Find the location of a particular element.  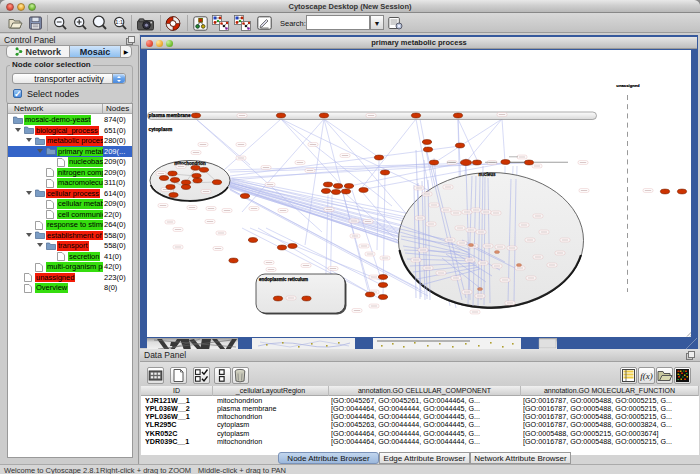

svg-text: unassigned is located at coordinates (628, 86).